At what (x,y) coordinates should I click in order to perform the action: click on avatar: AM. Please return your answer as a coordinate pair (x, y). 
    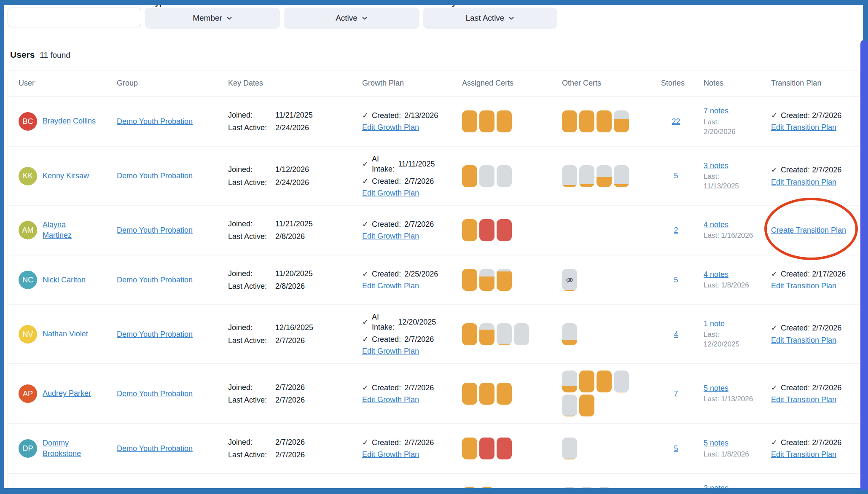
    Looking at the image, I should click on (28, 230).